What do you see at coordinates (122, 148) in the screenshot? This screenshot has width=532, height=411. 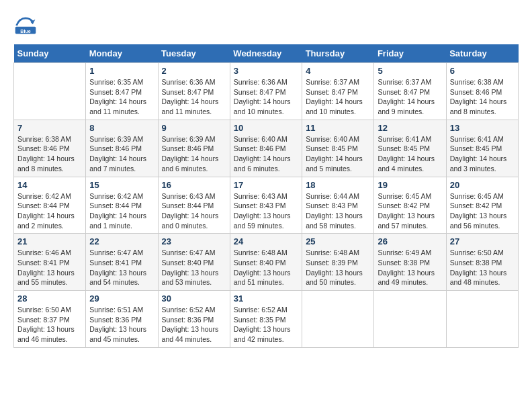 I see `calendar-cell: 8Sunrise: 6:39 AM Sunset: 8:46 PM Daylig…` at bounding box center [122, 148].